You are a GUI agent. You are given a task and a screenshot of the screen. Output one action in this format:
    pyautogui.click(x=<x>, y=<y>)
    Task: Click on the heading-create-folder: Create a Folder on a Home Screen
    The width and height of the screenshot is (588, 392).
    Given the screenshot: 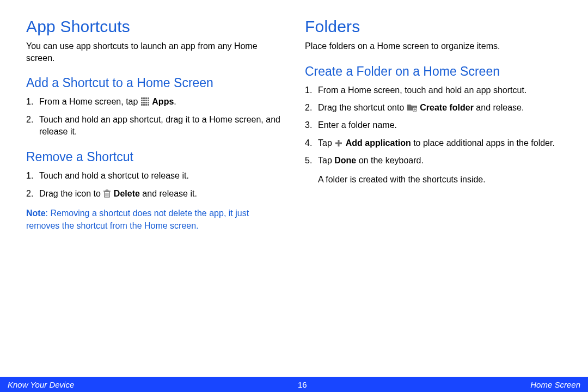 What is the action you would take?
    pyautogui.click(x=433, y=72)
    